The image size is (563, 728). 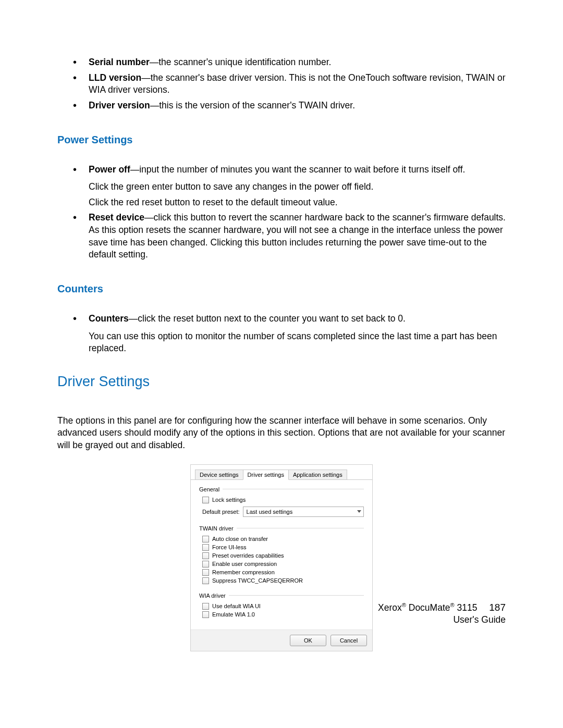 I want to click on checkbox-preset-overrides, so click(x=205, y=556).